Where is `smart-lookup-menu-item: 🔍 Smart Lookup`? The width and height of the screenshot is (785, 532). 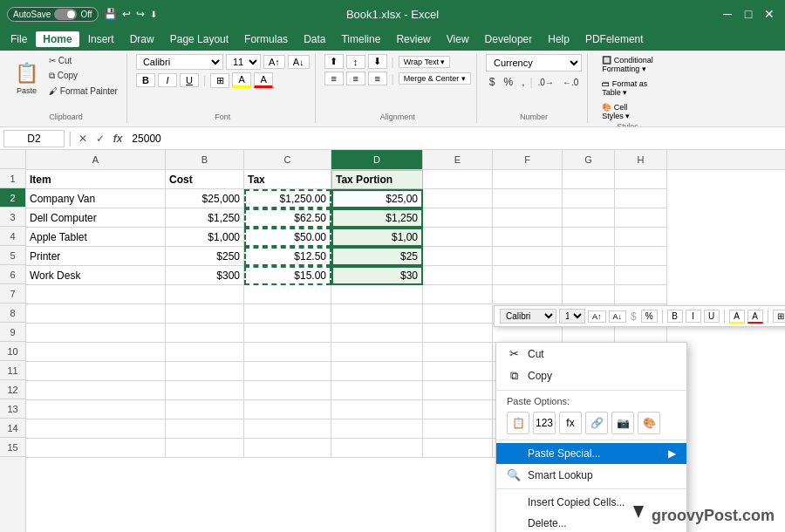
smart-lookup-menu-item: 🔍 Smart Lookup is located at coordinates (591, 474).